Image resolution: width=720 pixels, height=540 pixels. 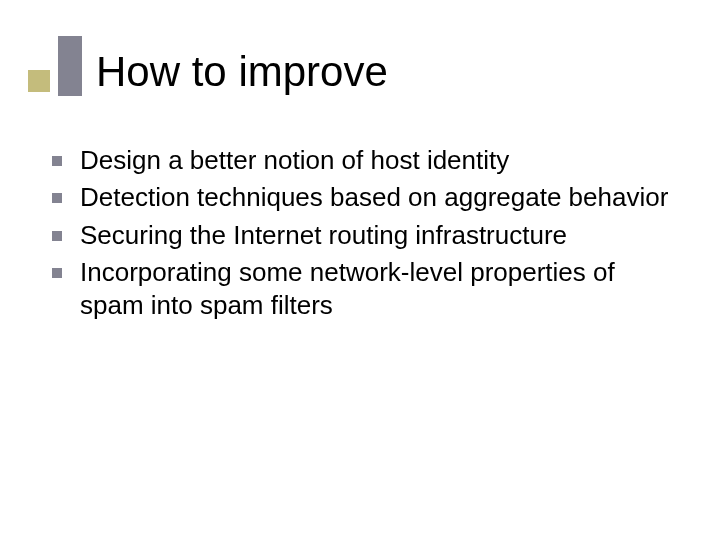 What do you see at coordinates (39, 81) in the screenshot?
I see `decorative-square` at bounding box center [39, 81].